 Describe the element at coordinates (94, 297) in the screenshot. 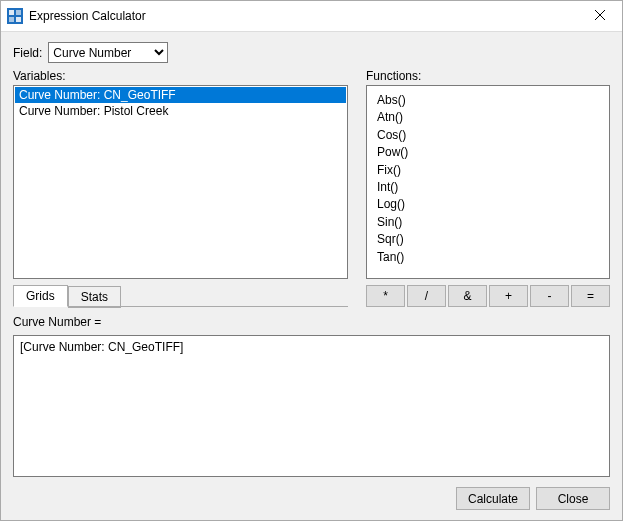

I see `tab-stats: Stats` at that location.